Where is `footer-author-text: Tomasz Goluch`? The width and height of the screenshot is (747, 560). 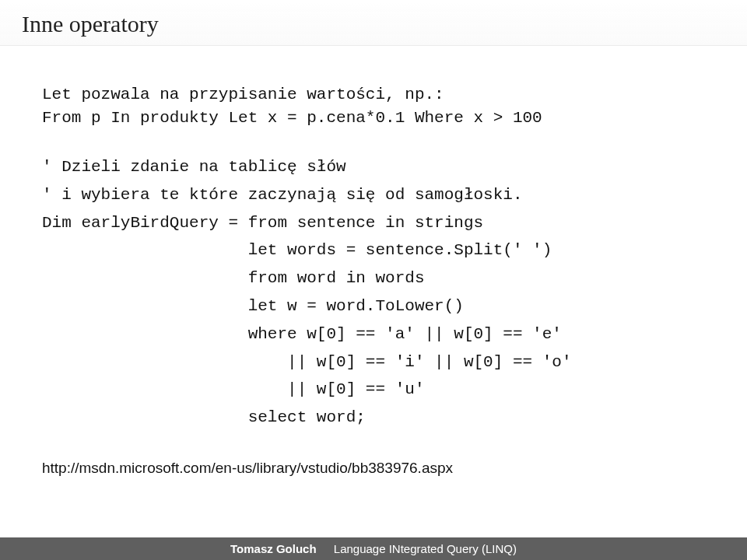
footer-author-text: Tomasz Goluch is located at coordinates (274, 549).